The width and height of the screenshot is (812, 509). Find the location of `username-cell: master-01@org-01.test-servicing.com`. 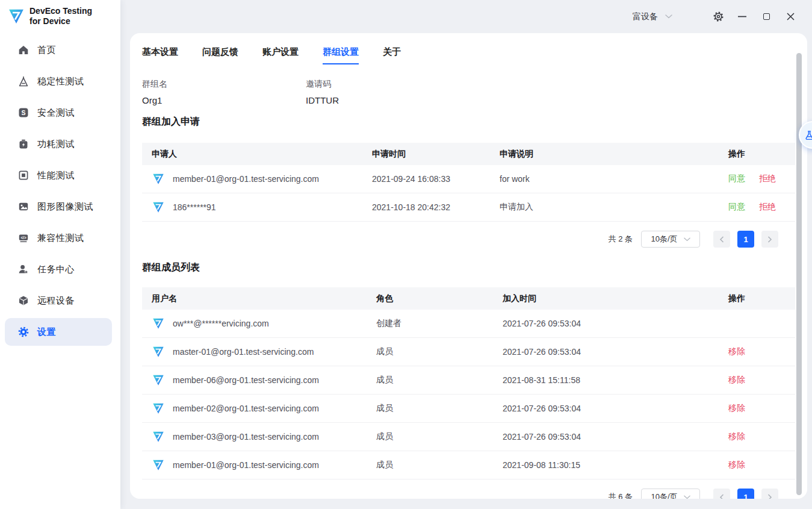

username-cell: master-01@org-01.test-servicing.com is located at coordinates (264, 352).